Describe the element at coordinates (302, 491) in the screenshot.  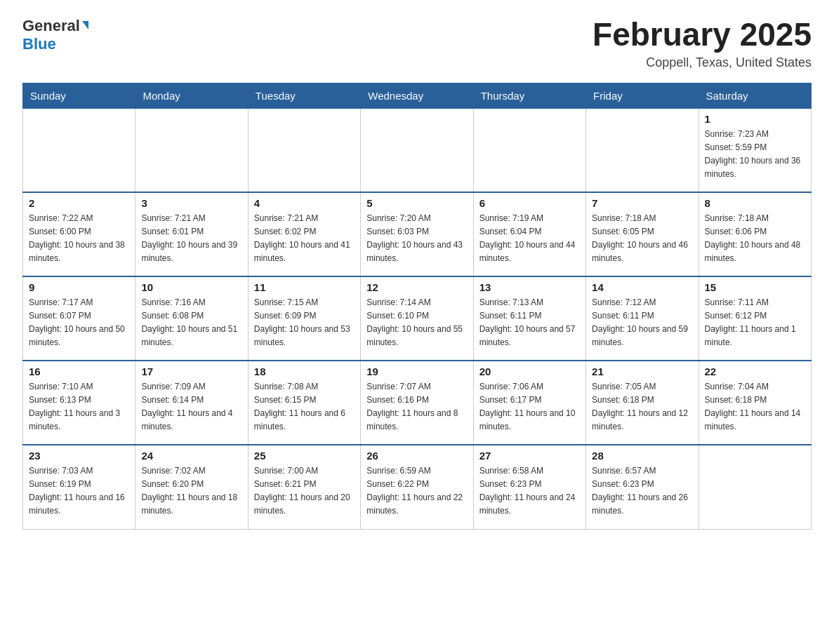
I see `day-info: Sunrise: 7:00 AMSunset: 6:21 PMDaylight:…` at that location.